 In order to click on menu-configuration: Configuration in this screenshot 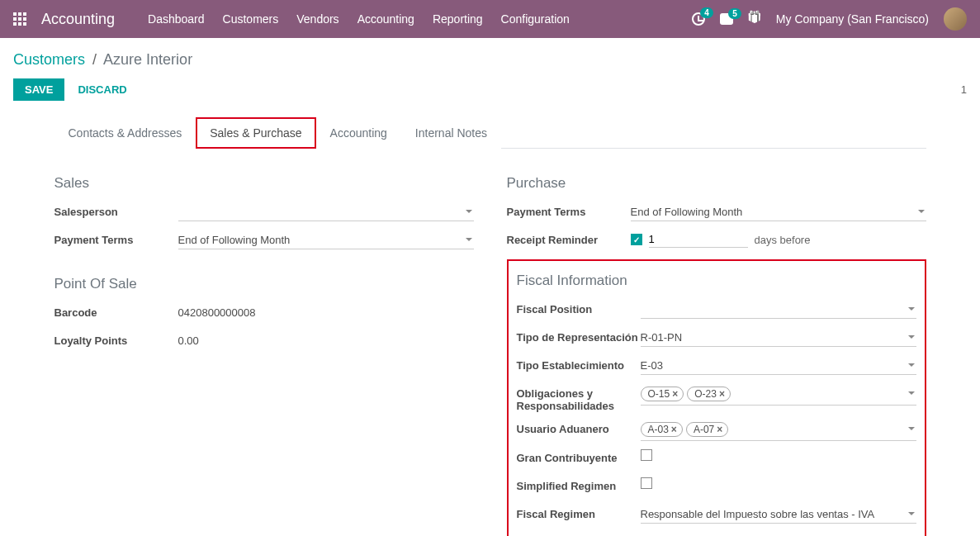, I will do `click(535, 19)`.